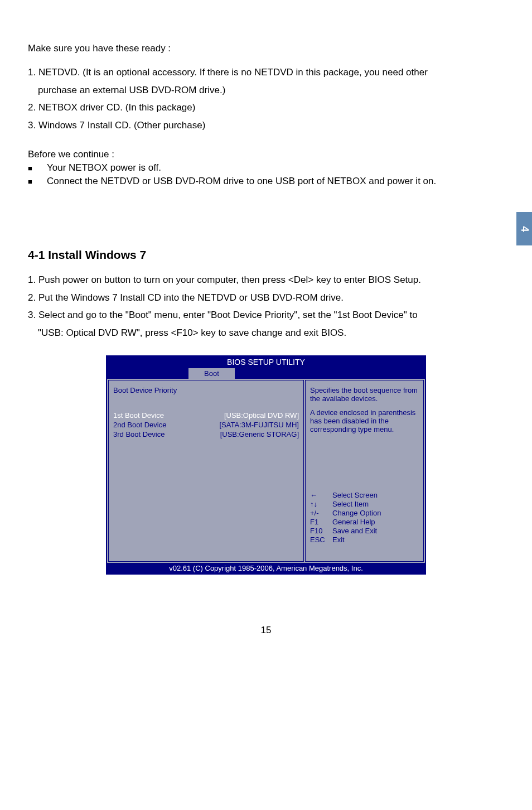 Image resolution: width=532 pixels, height=810 pixels. I want to click on bios-left-panel: Boot Device Priority 1st Boot Device [US…, so click(206, 471).